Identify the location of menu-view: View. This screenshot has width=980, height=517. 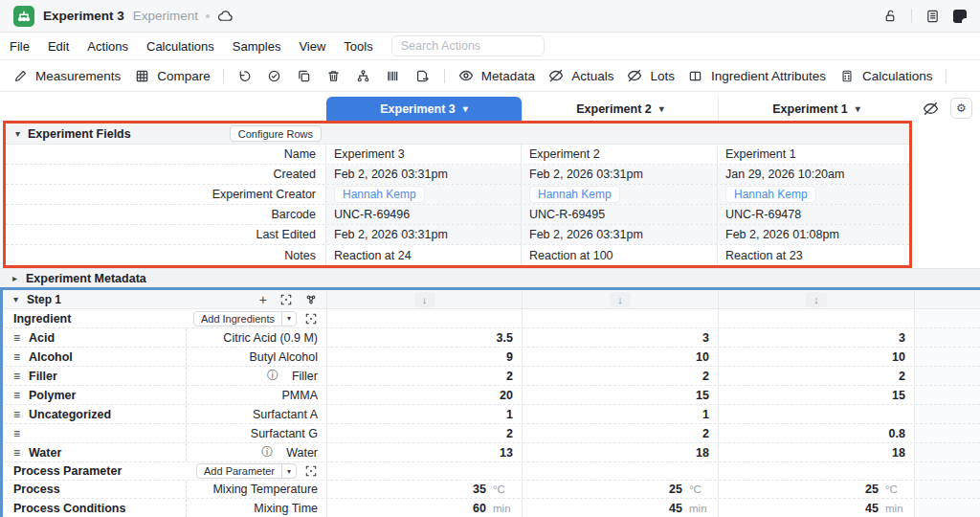
(312, 46).